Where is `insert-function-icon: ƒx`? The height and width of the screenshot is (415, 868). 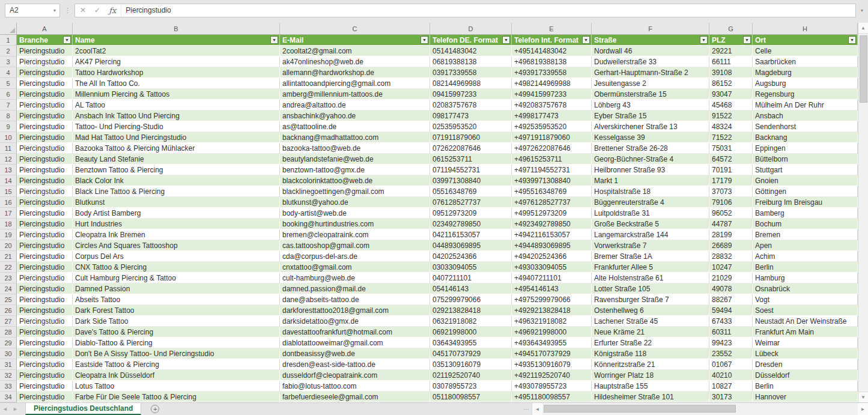 insert-function-icon: ƒx is located at coordinates (112, 11).